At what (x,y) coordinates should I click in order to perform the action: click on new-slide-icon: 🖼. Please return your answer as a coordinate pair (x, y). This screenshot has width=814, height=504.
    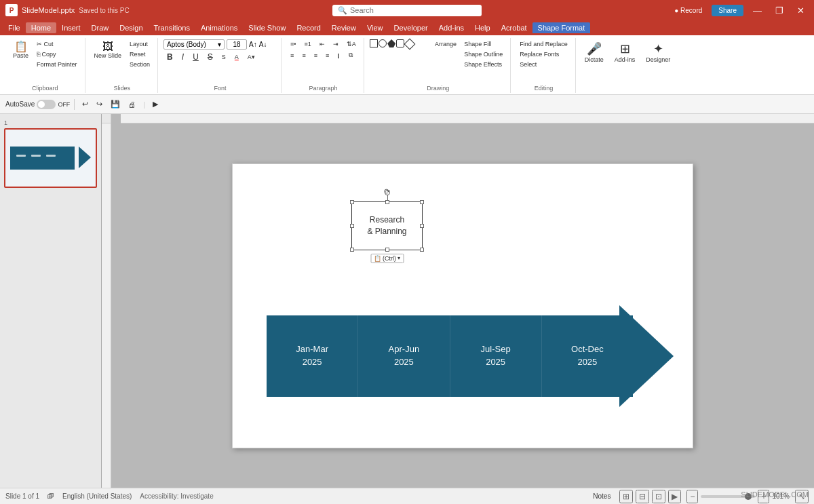
    Looking at the image, I should click on (108, 47).